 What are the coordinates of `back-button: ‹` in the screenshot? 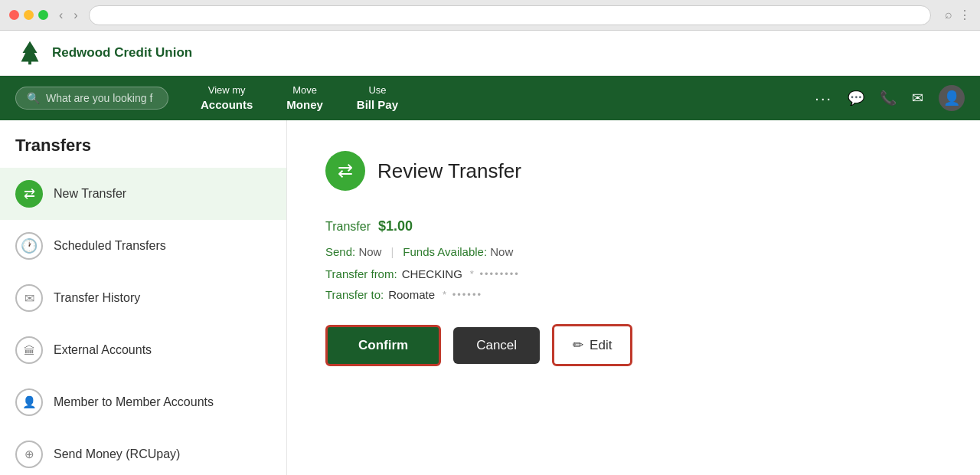 It's located at (61, 15).